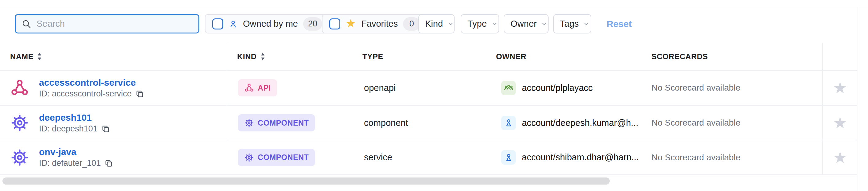 The width and height of the screenshot is (868, 191). Describe the element at coordinates (26, 24) in the screenshot. I see `search-icon` at that location.